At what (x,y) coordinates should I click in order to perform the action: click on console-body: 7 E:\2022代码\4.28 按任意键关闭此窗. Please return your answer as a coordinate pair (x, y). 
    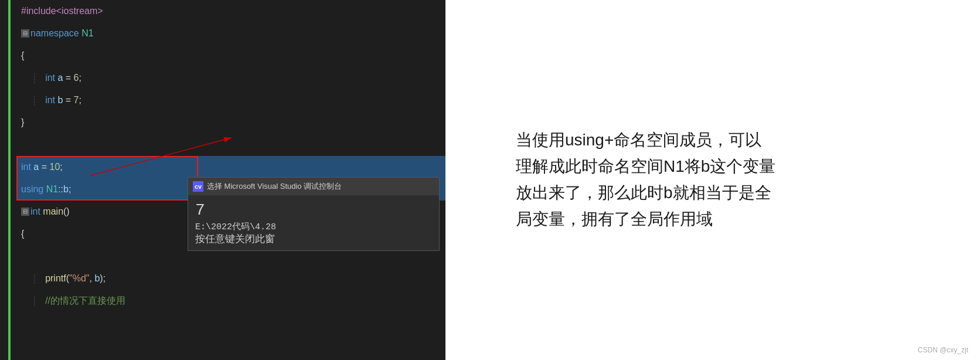
    Looking at the image, I should click on (314, 223).